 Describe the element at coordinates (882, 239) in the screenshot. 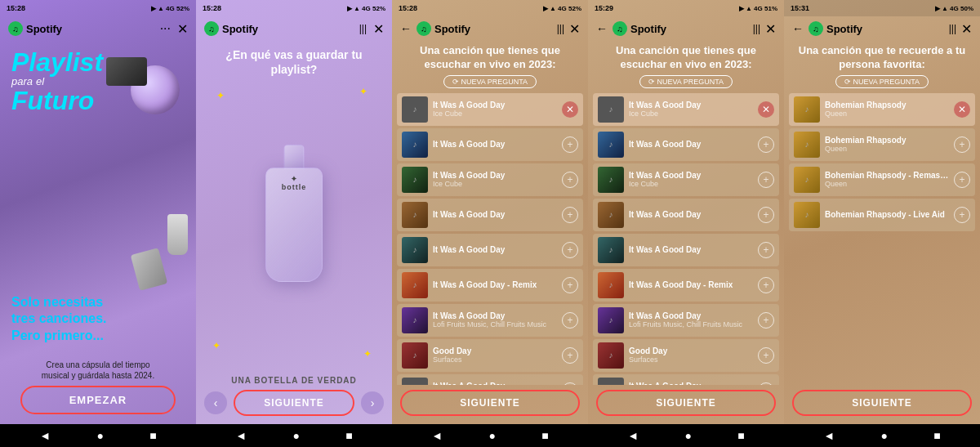

I see `song-list-5: ♪Bohemian RhapsodyQueen✕♪Bohemian Rhapso…` at that location.